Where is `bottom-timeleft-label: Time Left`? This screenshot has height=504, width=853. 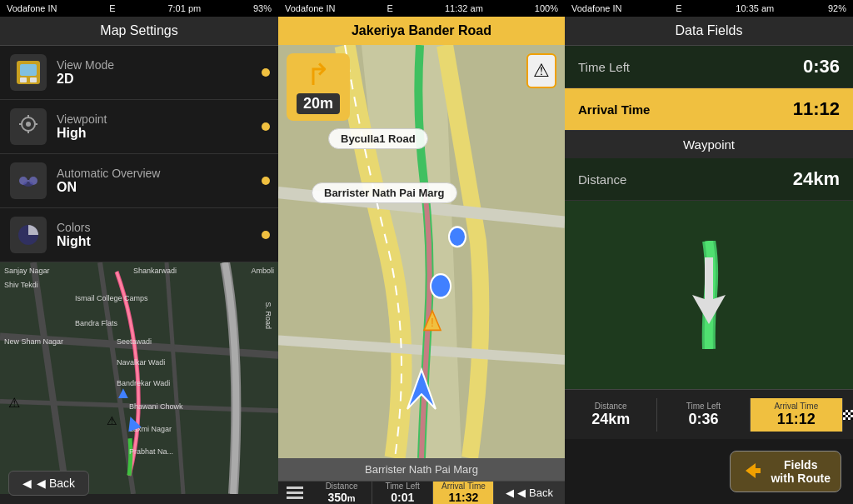
bottom-timeleft-label: Time Left is located at coordinates (703, 407).